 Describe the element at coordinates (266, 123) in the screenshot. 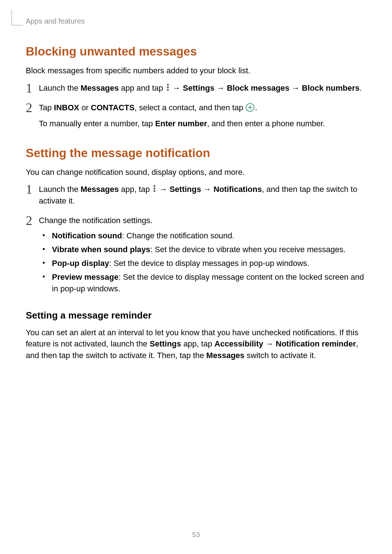

I see `text: , and then enter a phone number.` at that location.